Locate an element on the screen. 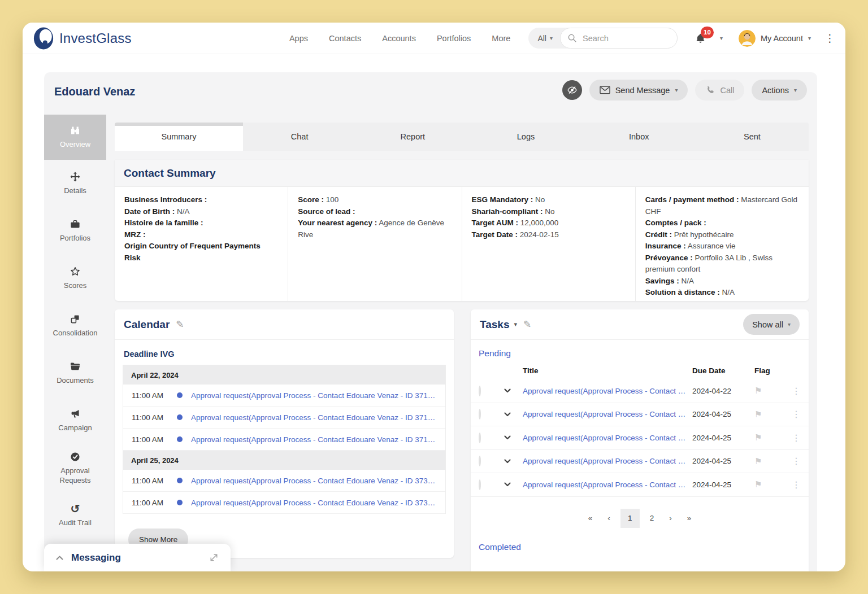 The width and height of the screenshot is (868, 594). contact-summary-title: Contact Summary is located at coordinates (170, 173).